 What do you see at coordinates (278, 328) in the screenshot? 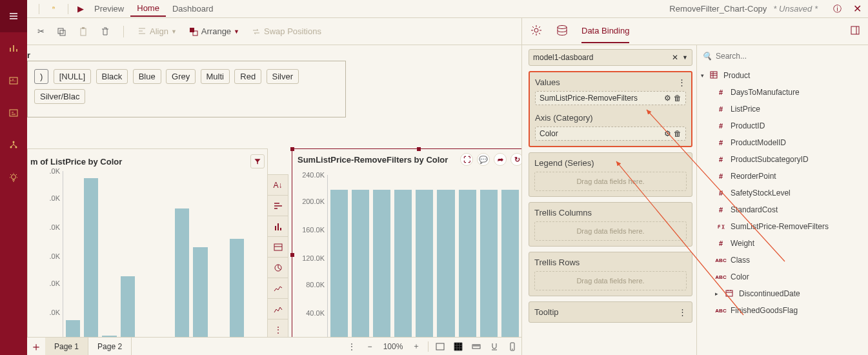
I see `more-icon: ⋮` at bounding box center [278, 328].